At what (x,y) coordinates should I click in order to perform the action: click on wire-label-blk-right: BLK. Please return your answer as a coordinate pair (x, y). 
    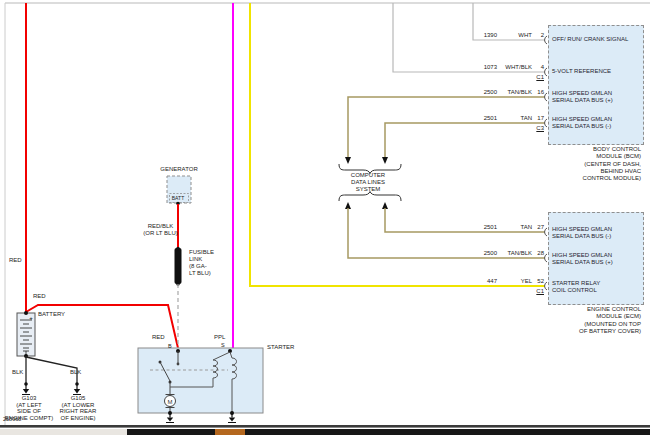
    Looking at the image, I should click on (76, 372).